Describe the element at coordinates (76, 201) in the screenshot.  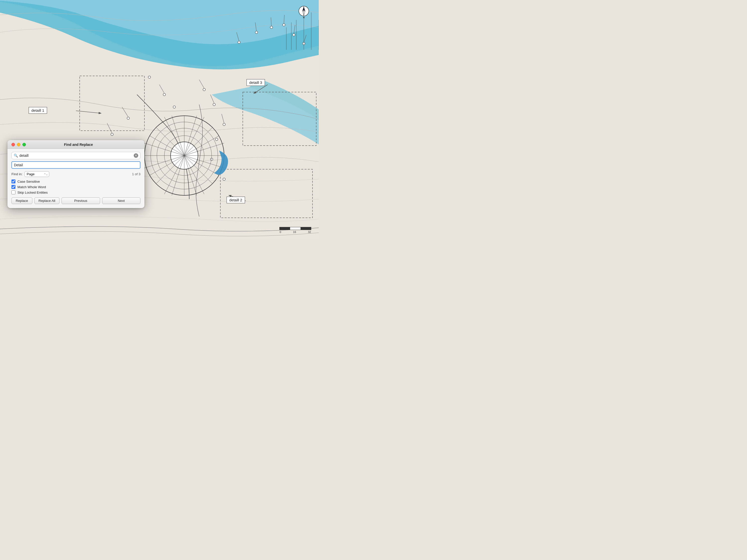
I see `buttons-row: Replace Replace All Previous Next` at that location.